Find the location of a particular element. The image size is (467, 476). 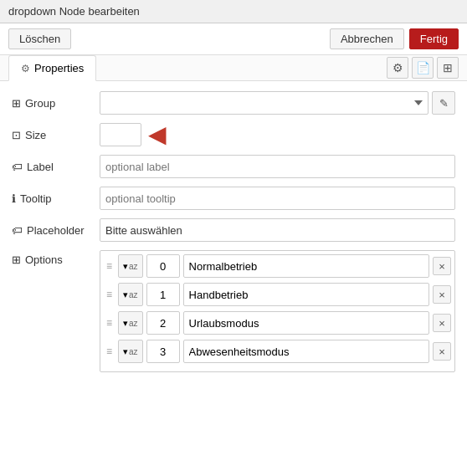

properties-tab-icon: ⚙ is located at coordinates (25, 69).